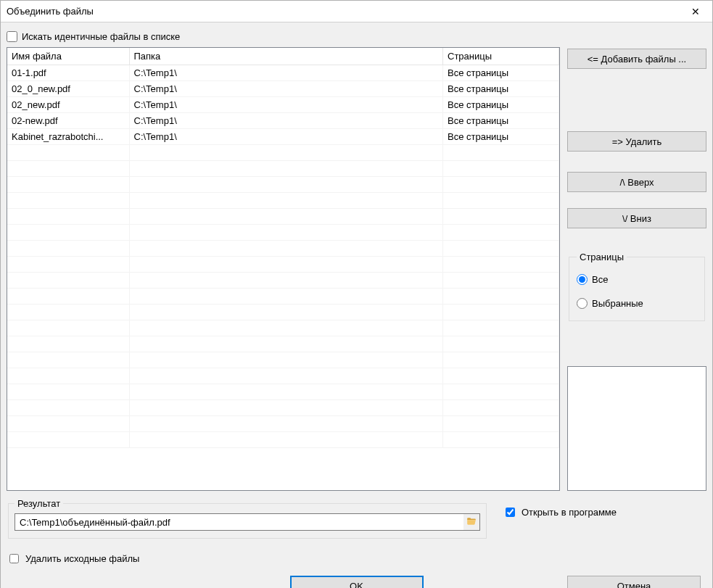  I want to click on search-identical-label: Искать идентичные файлы в списке, so click(101, 36).